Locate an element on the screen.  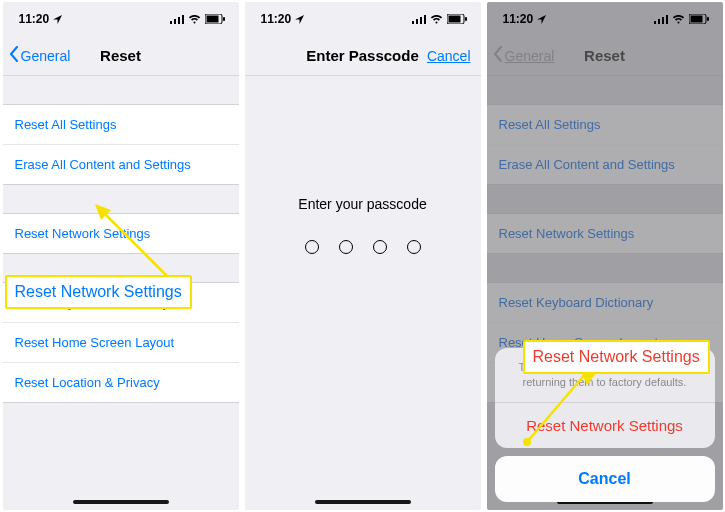
action-sheet-cancel-button: Cancel is located at coordinates (605, 479).